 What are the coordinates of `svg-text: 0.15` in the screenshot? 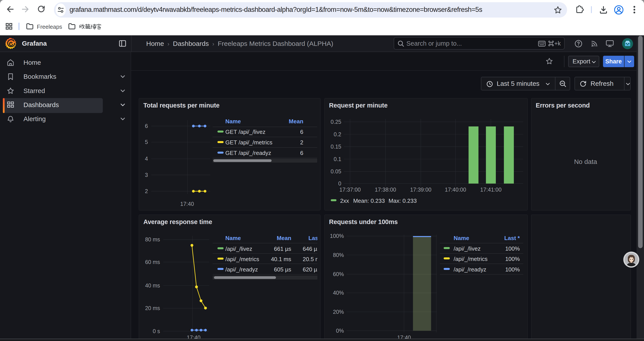 It's located at (336, 147).